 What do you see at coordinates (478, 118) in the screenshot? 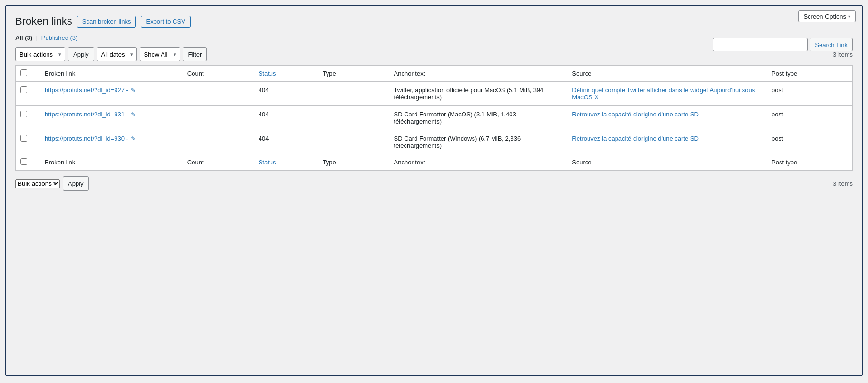
I see `anchor-text-cell: SD Card Formatter (MacOS) (3.1 MiB, 1,40…` at bounding box center [478, 118].